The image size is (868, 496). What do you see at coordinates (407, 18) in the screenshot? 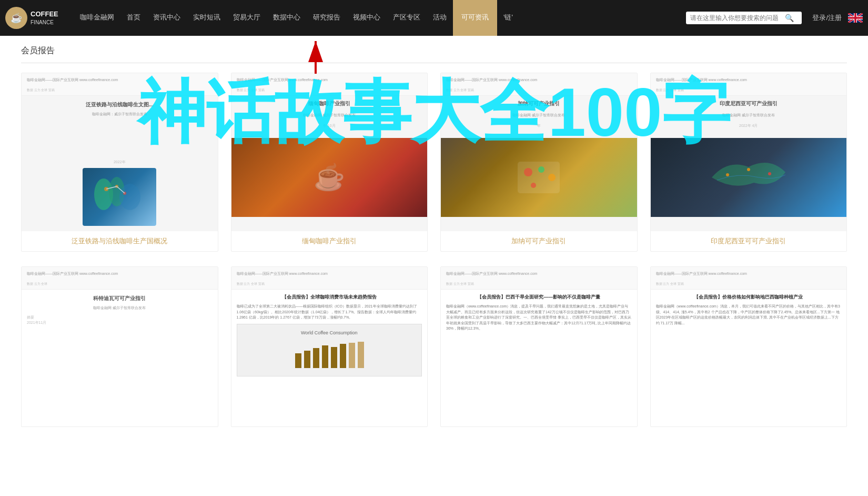
I see `nav-item-region: 产区专区` at bounding box center [407, 18].